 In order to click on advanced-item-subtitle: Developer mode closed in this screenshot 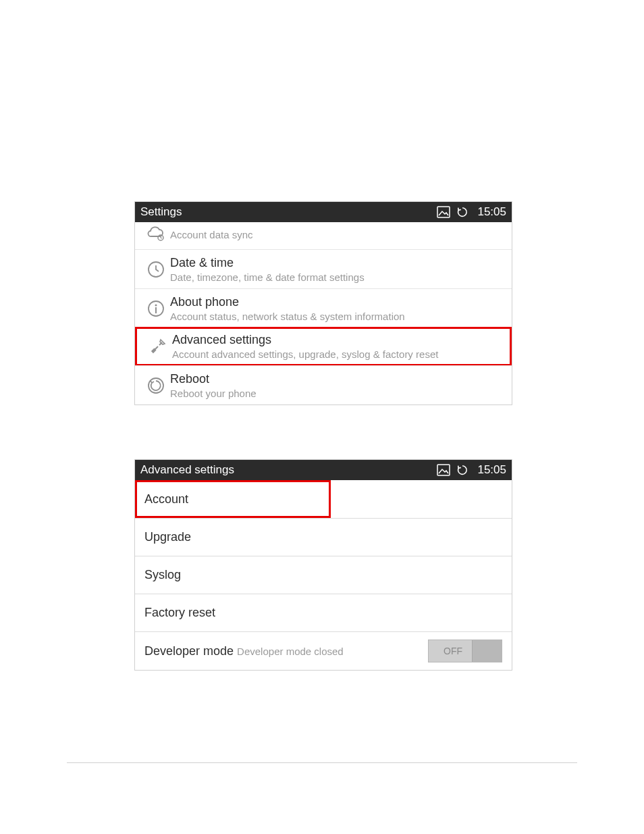, I will do `click(290, 651)`.